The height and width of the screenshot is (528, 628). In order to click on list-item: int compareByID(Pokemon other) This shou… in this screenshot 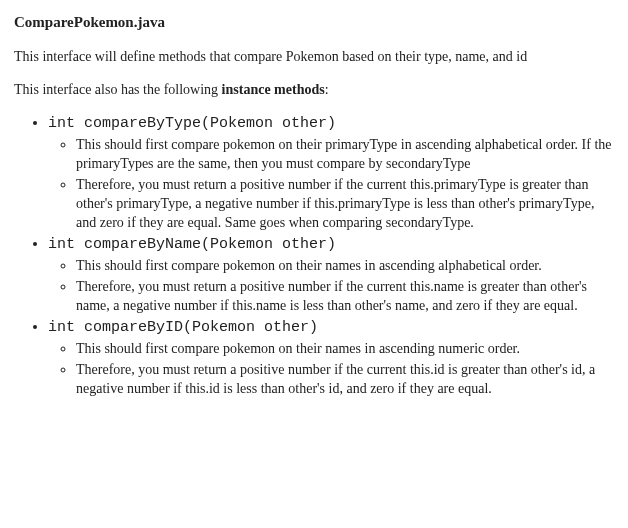, I will do `click(331, 358)`.